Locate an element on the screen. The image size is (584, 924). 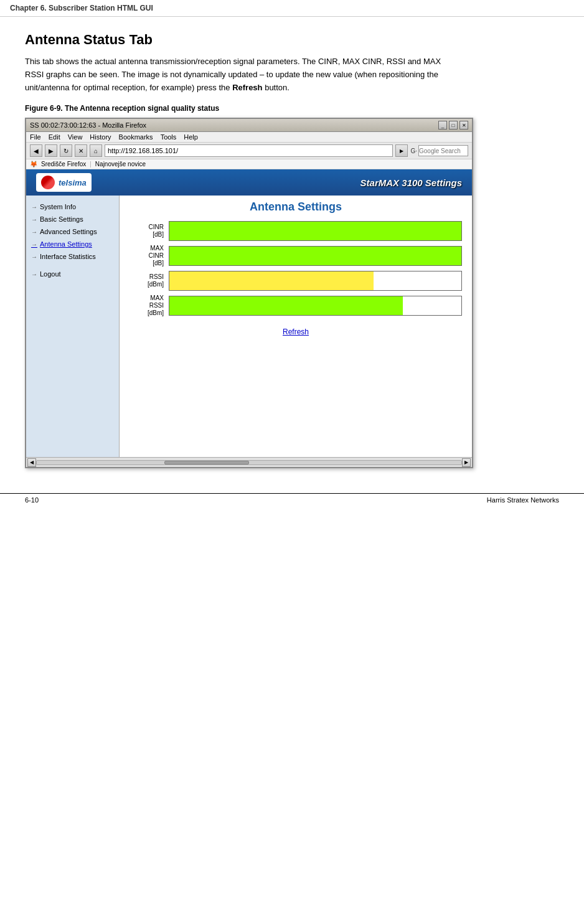
arrow-icon-3: → is located at coordinates (34, 232).